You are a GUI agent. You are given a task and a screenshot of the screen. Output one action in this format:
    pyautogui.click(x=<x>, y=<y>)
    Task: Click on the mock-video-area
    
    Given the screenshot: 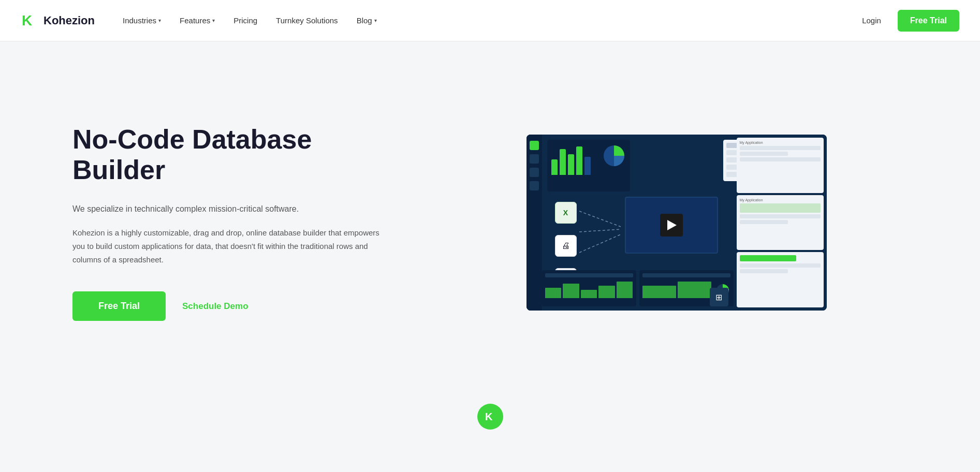 What is the action you would take?
    pyautogui.click(x=671, y=225)
    